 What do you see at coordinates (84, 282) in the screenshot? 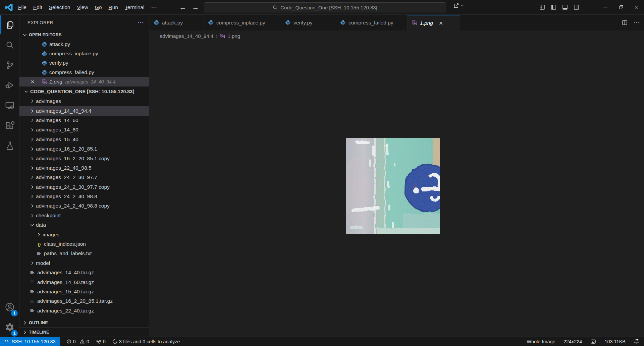
I see `tree-item-advimages-14-60-targz: advimages_14_60.tar.gz` at bounding box center [84, 282].